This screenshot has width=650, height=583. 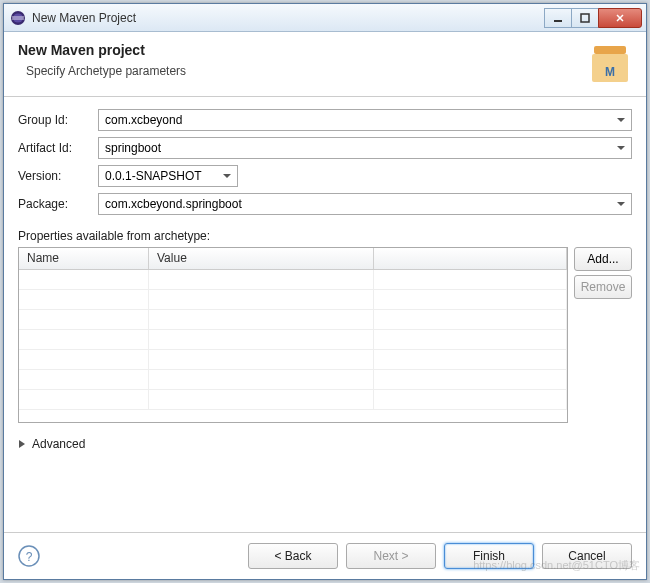 I want to click on next-button: Next >, so click(x=391, y=556).